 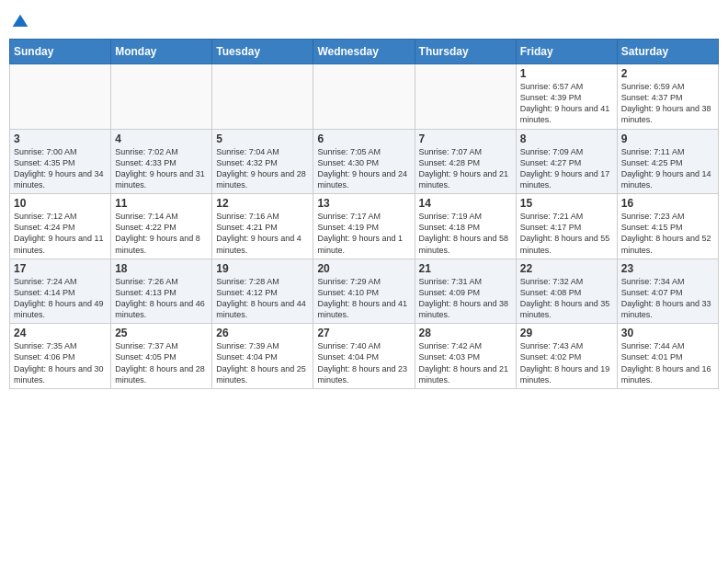 What do you see at coordinates (667, 203) in the screenshot?
I see `day-number: 16` at bounding box center [667, 203].